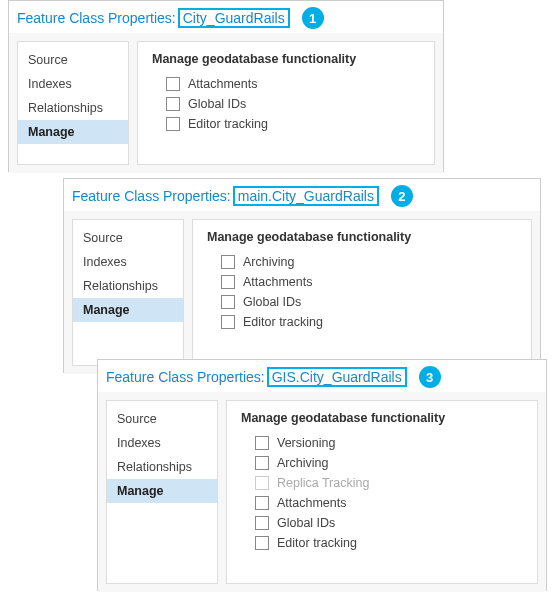  What do you see at coordinates (322, 376) in the screenshot?
I see `title-bar: Feature Class Properties: GIS.City_Guard…` at bounding box center [322, 376].